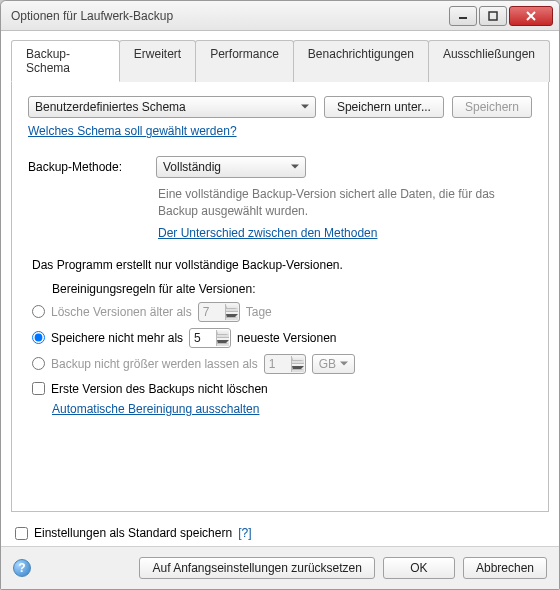 This screenshot has width=560, height=590. I want to click on save-default-checkbox, so click(22, 534).